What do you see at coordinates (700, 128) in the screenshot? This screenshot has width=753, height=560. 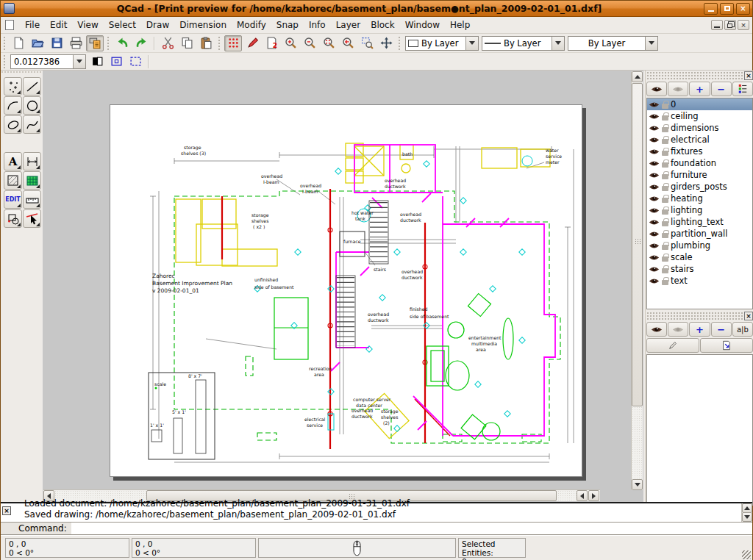 I see `layer-row-dimensions: dimensions` at bounding box center [700, 128].